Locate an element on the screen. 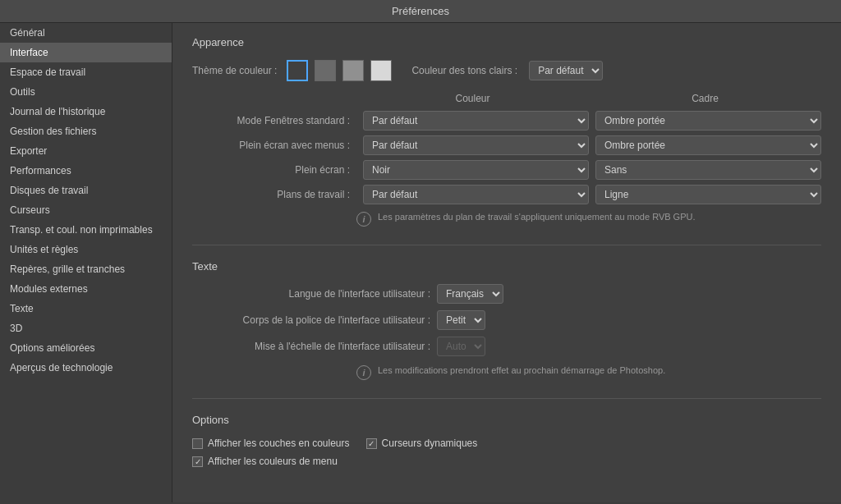  text-row-2: Mise à l'échelle de l'interface utilisat… is located at coordinates (507, 346).